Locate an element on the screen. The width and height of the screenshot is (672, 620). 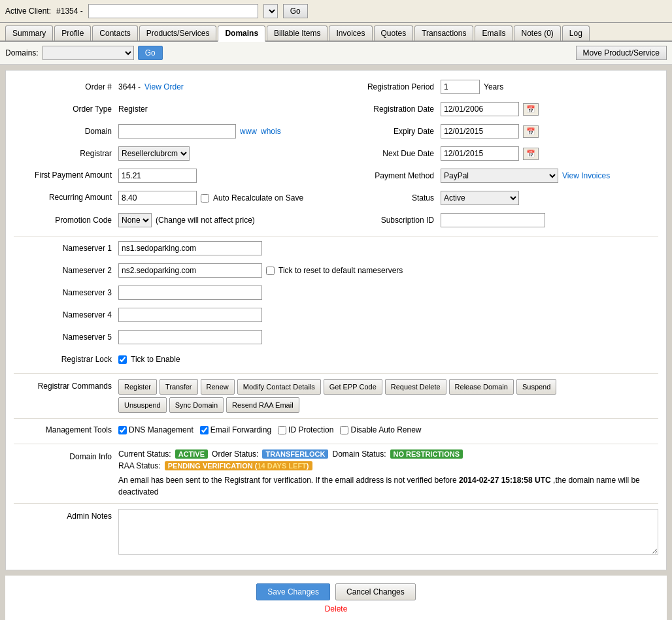
tab-contacts: Contacts is located at coordinates (115, 33).